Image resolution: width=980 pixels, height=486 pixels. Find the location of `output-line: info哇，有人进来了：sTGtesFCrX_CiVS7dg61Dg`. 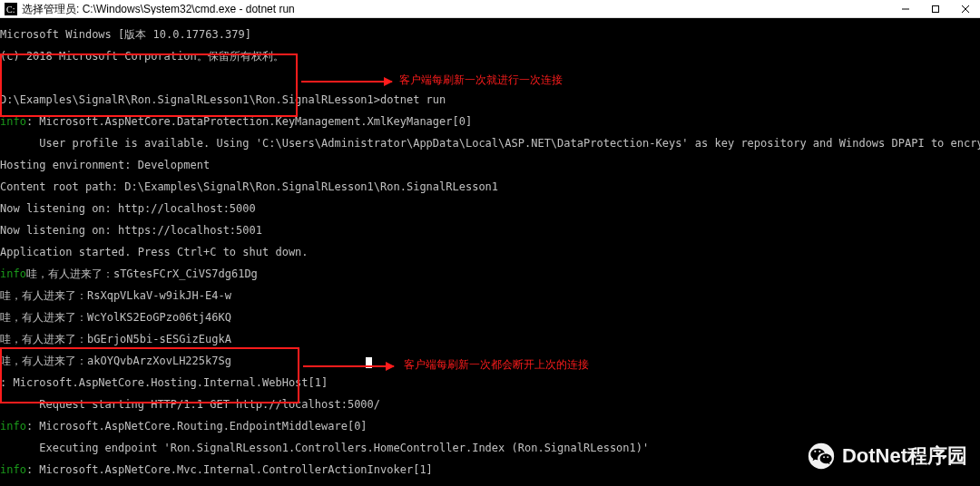

output-line: info哇，有人进来了：sTGtesFCrX_CiVS7dg61Dg is located at coordinates (490, 274).